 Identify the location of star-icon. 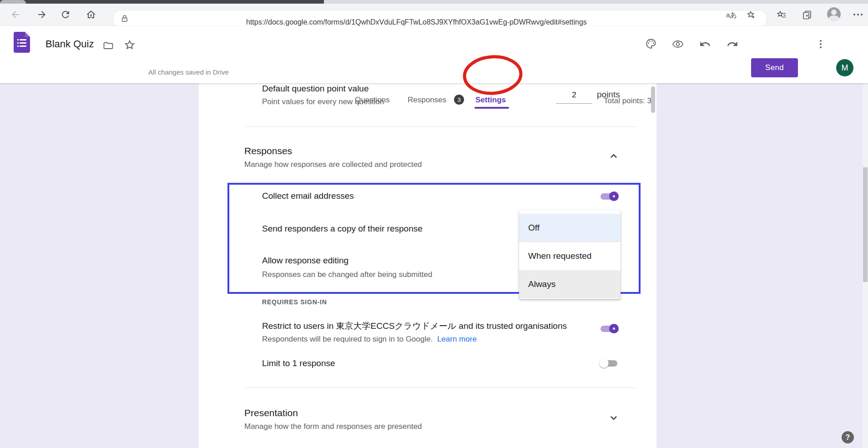
(129, 45).